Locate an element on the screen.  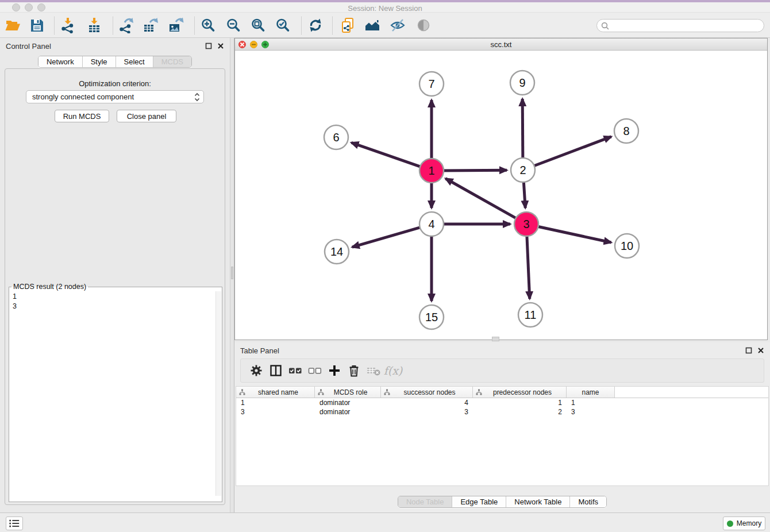
graph-node-label-11: 11 is located at coordinates (531, 315).